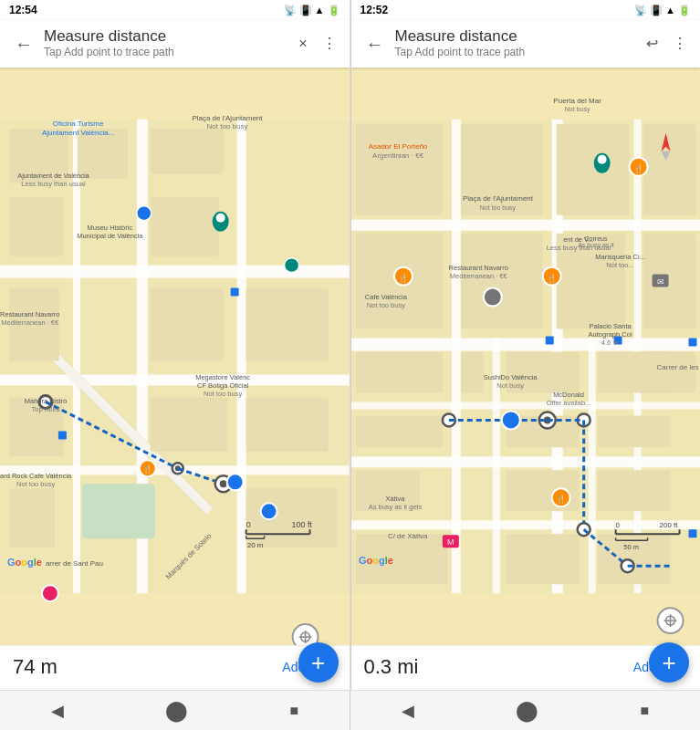  What do you see at coordinates (312, 11) in the screenshot?
I see `status-icons-left: 📡 📳 ▲ 🔋` at bounding box center [312, 11].